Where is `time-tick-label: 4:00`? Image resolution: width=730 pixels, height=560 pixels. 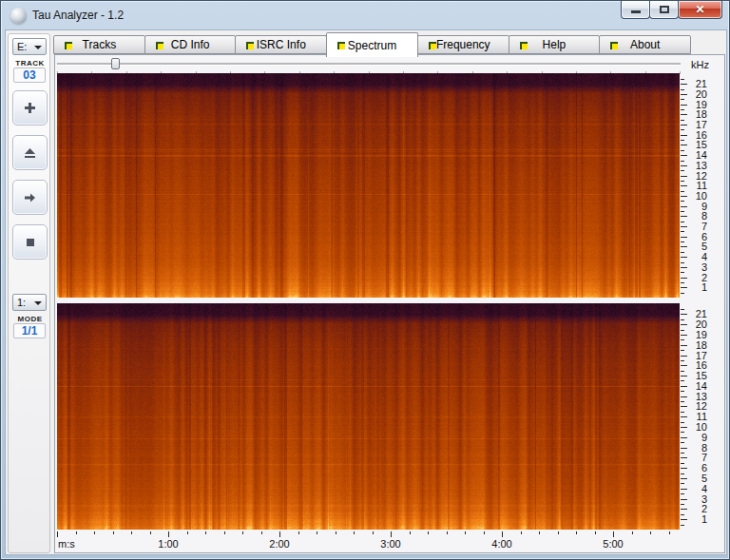 time-tick-label: 4:00 is located at coordinates (502, 544).